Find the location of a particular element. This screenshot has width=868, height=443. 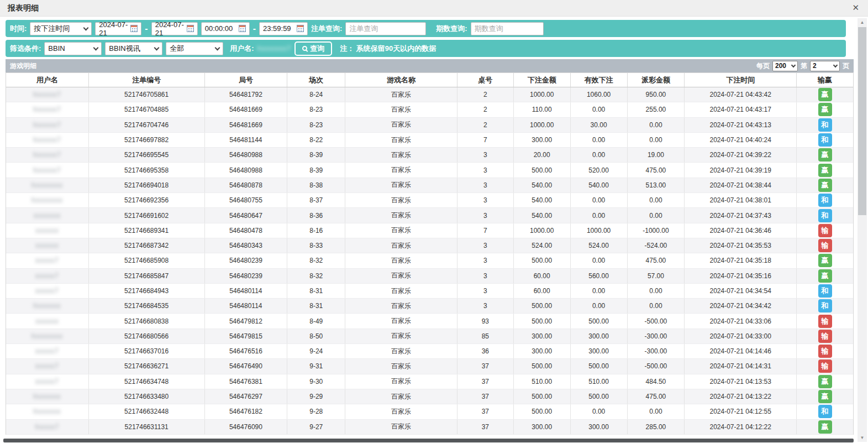

table-row: xxxxxx5217466873425464803438-33百家乐3524.0… is located at coordinates (430, 246).